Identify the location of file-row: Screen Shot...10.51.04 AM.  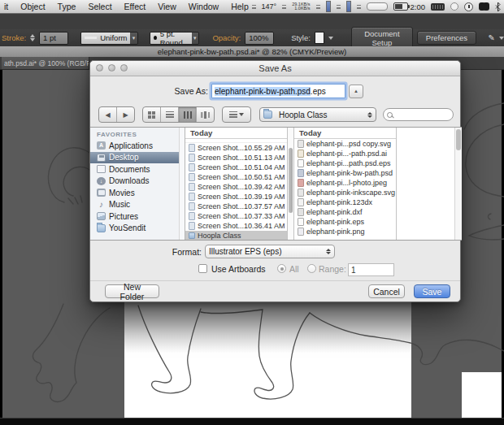
(236, 167).